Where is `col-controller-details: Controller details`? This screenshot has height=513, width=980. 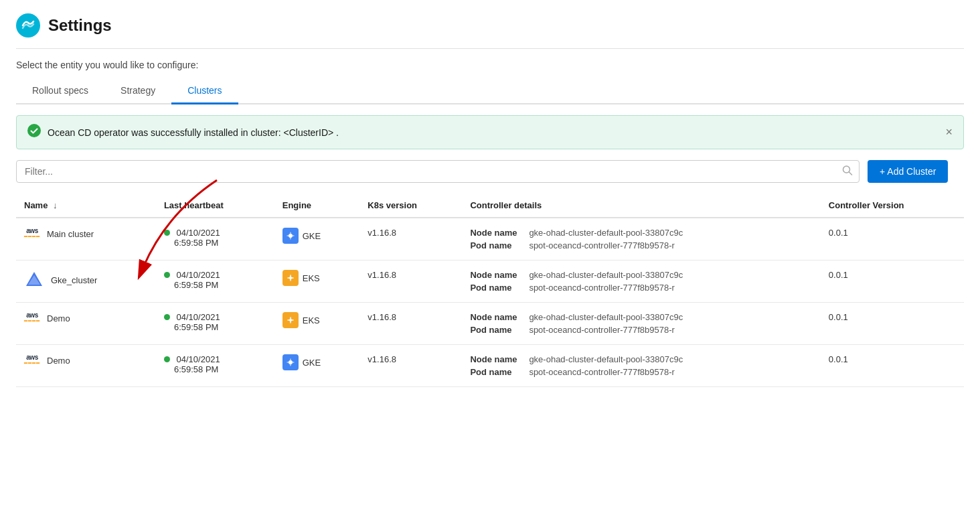 col-controller-details: Controller details is located at coordinates (641, 206).